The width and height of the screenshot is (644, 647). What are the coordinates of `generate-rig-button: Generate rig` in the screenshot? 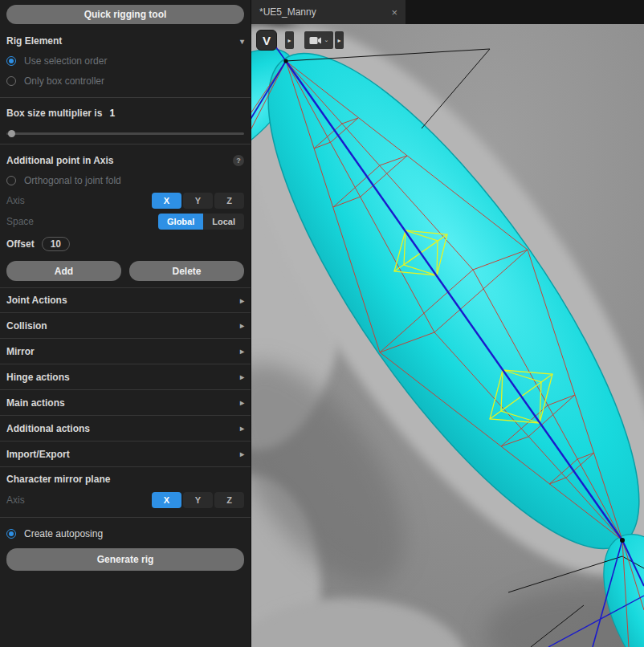 It's located at (125, 560).